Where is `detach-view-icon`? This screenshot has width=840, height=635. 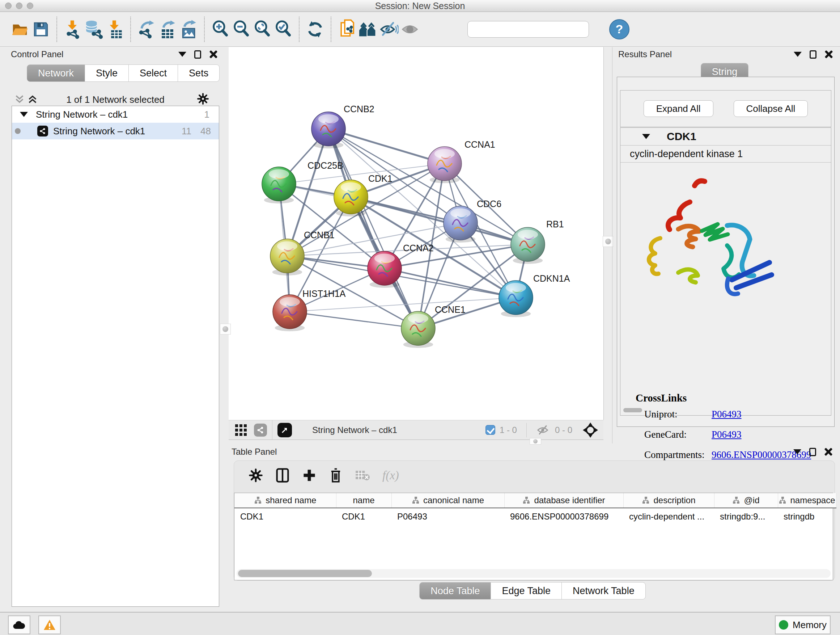
detach-view-icon is located at coordinates (285, 430).